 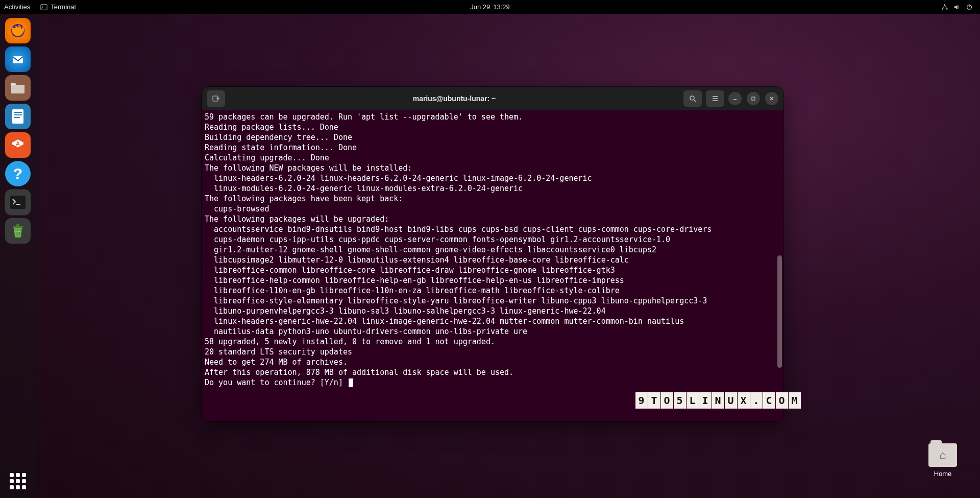 What do you see at coordinates (18, 231) in the screenshot?
I see `dock-trash` at bounding box center [18, 231].